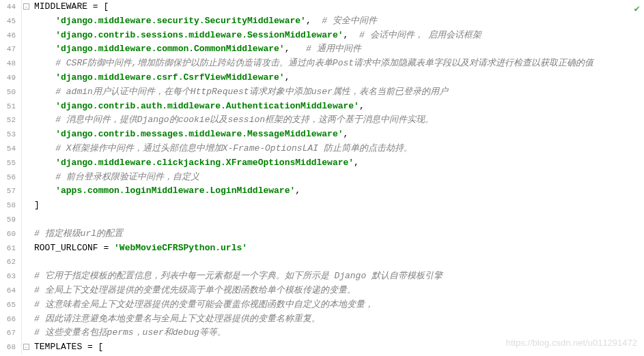 The image size is (644, 356). I want to click on string-literal: 'WebMovieCFRSPython.urls', so click(180, 248).